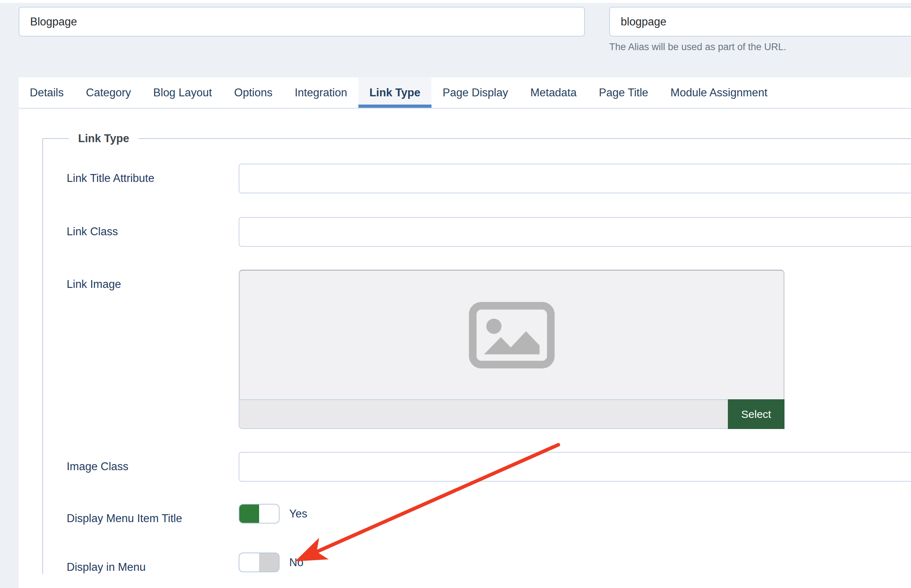  Describe the element at coordinates (512, 334) in the screenshot. I see `link-image-preview` at that location.